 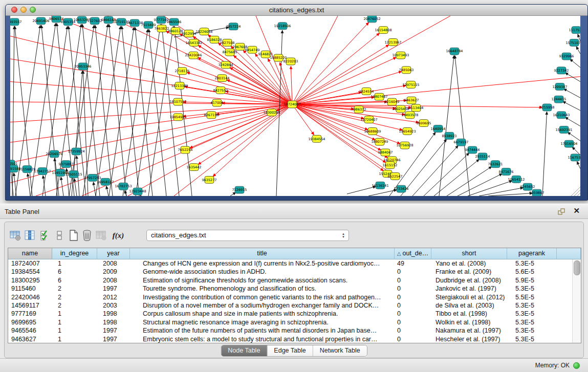 What do you see at coordinates (469, 339) in the screenshot?
I see `cell-short: Hescheler et al. (1997)` at bounding box center [469, 339].